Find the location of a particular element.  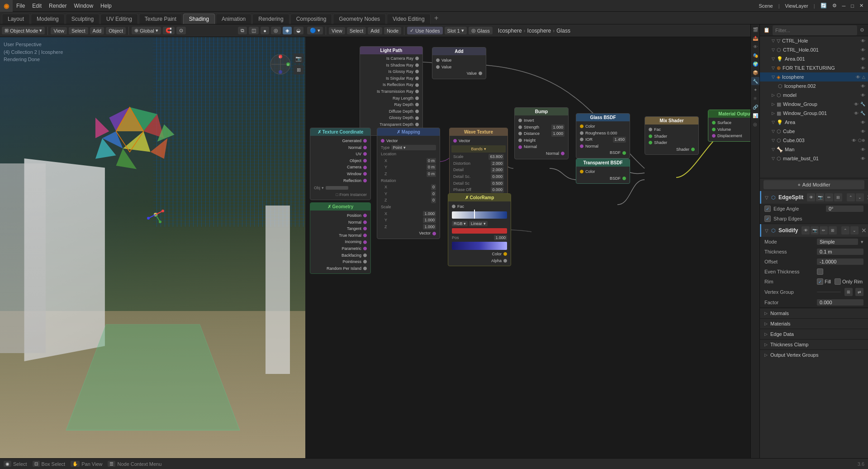

ne-select-menu: Select is located at coordinates (356, 31).